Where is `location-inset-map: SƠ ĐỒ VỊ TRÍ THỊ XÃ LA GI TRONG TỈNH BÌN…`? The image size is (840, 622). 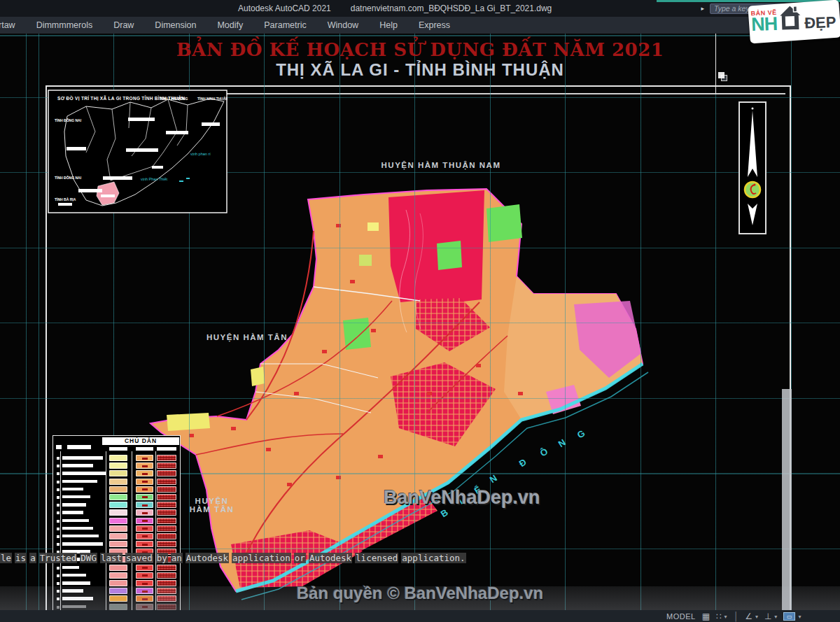
location-inset-map: SƠ ĐỒ VỊ TRÍ THỊ XÃ LA GI TRONG TỈNH BÌN… is located at coordinates (137, 151).